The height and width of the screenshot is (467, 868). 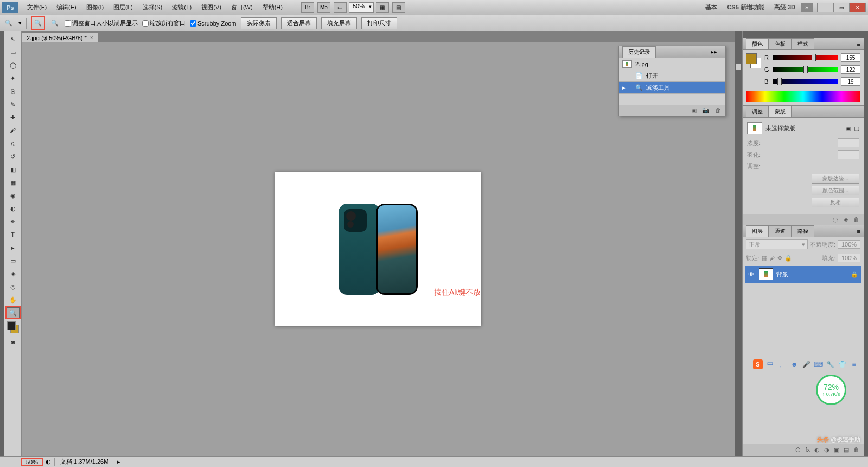 I want to click on shape-tool: ▭, so click(x=13, y=261).